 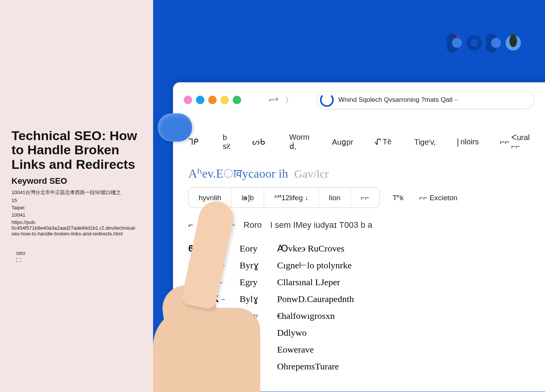 I want to click on row-code: Eory, so click(x=253, y=249).